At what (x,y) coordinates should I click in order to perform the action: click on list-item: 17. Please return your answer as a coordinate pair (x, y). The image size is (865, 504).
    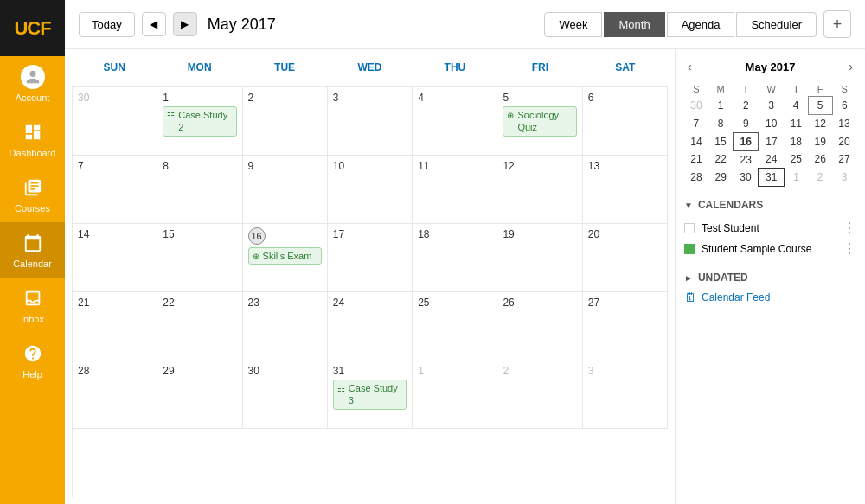
    Looking at the image, I should click on (772, 142).